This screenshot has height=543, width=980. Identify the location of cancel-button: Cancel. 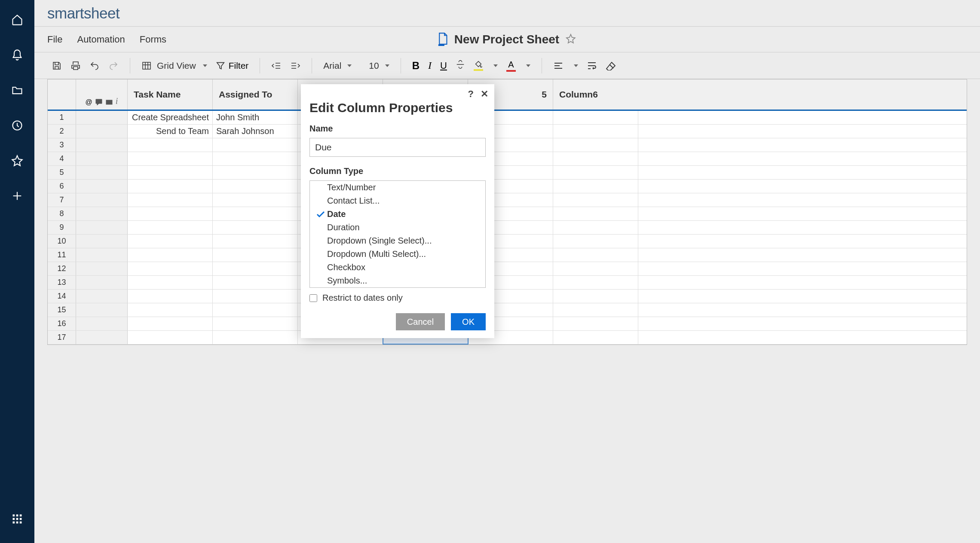
(420, 322).